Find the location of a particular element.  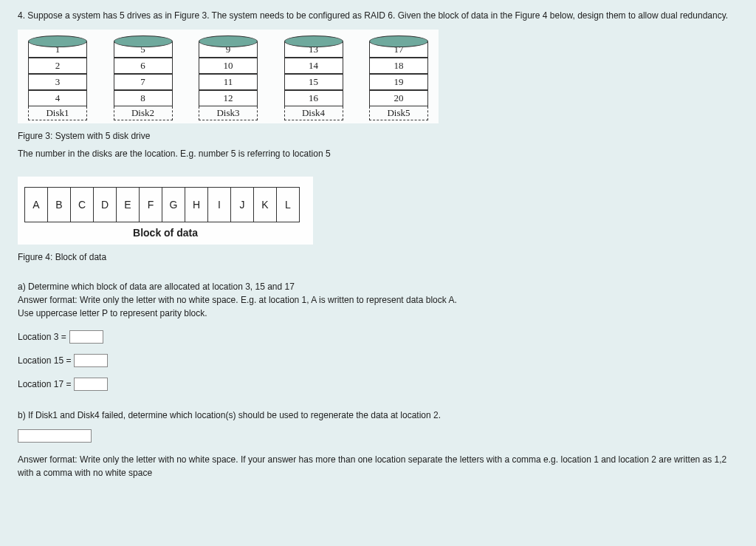

location-cell: 7 is located at coordinates (143, 82).